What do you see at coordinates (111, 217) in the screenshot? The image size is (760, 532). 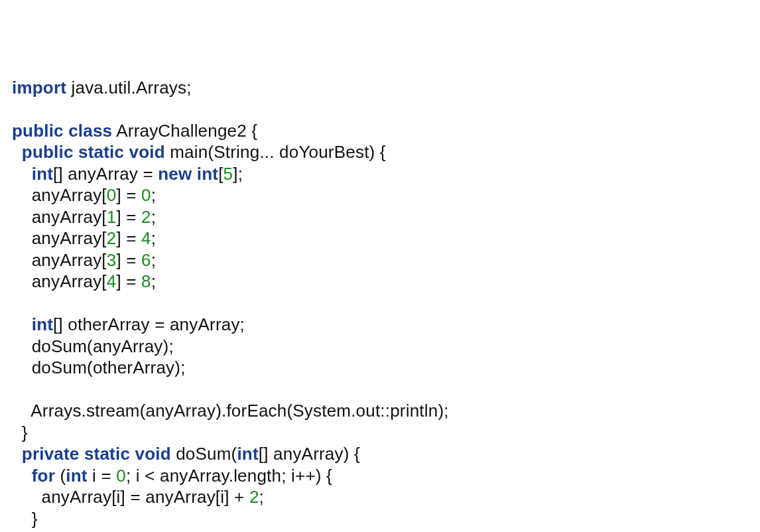 I see `code-token: 1` at bounding box center [111, 217].